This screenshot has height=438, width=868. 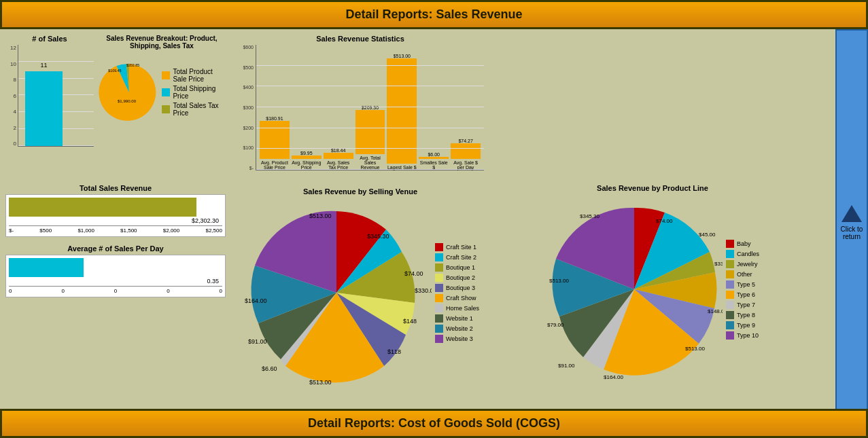 I want to click on legend-label-tax: Total Sales Tax Price, so click(x=199, y=109).